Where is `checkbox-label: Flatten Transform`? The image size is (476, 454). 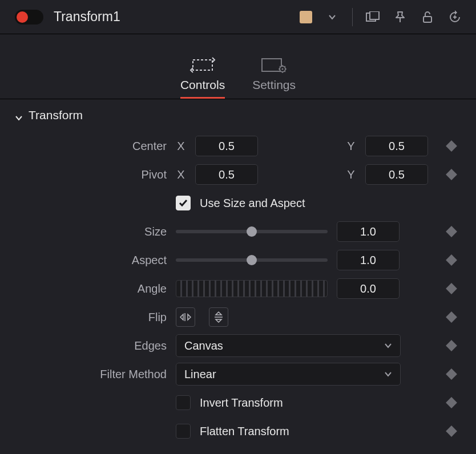 checkbox-label: Flatten Transform is located at coordinates (244, 431).